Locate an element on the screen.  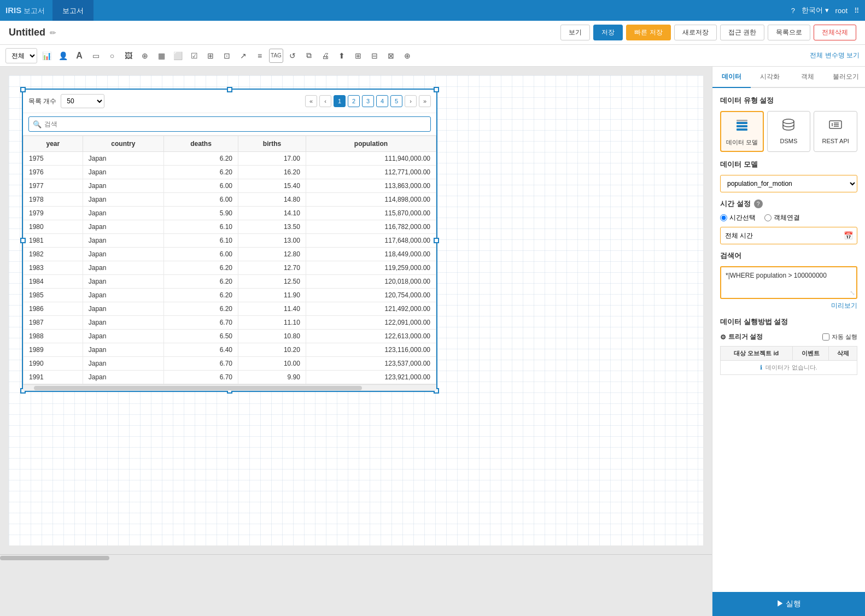
col-country: country is located at coordinates (123, 144).